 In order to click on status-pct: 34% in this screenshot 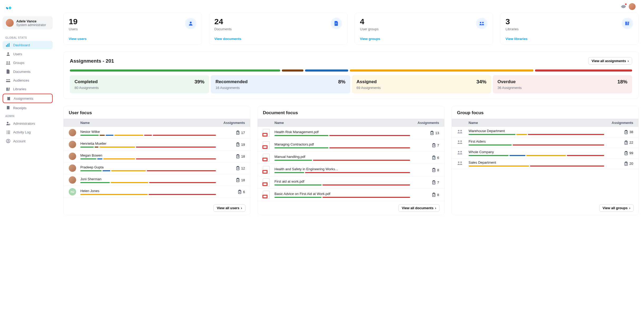, I will do `click(481, 82)`.